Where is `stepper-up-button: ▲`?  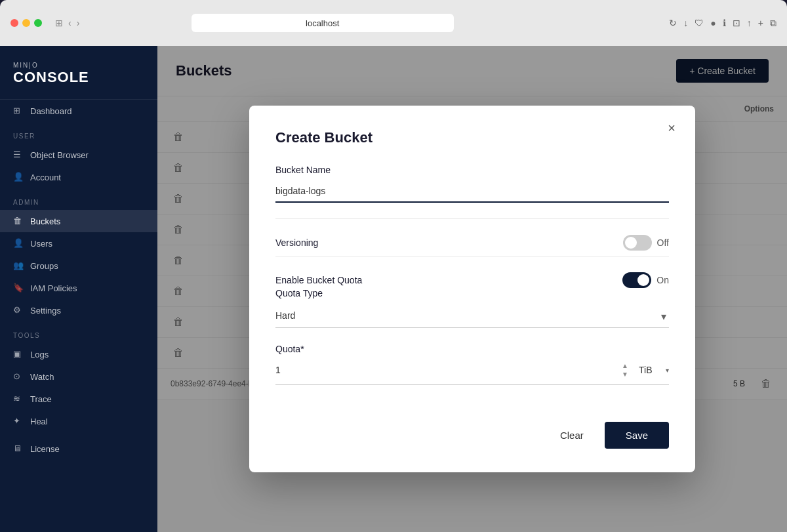
stepper-up-button: ▲ is located at coordinates (625, 366).